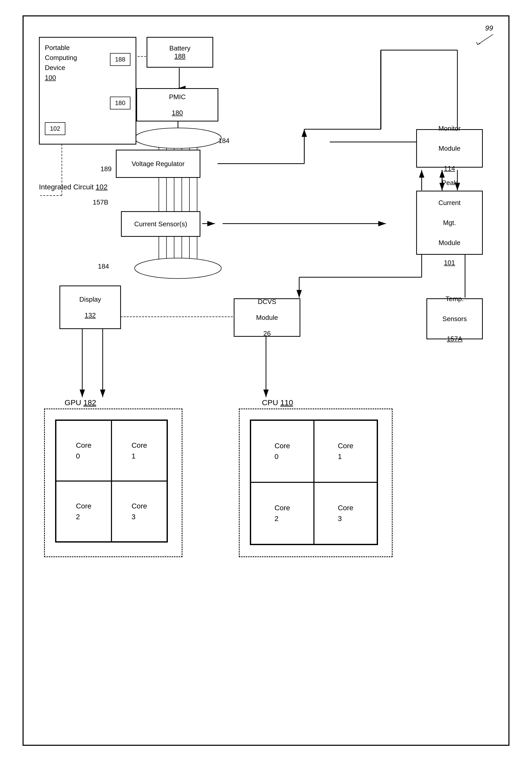  I want to click on pcd-box: Portable Computing Device 100 188 180 10…, so click(88, 91).